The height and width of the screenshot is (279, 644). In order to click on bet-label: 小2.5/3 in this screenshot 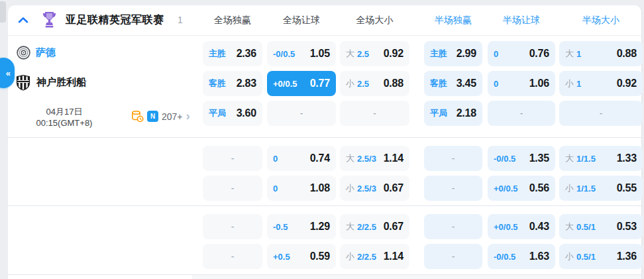, I will do `click(361, 188)`.